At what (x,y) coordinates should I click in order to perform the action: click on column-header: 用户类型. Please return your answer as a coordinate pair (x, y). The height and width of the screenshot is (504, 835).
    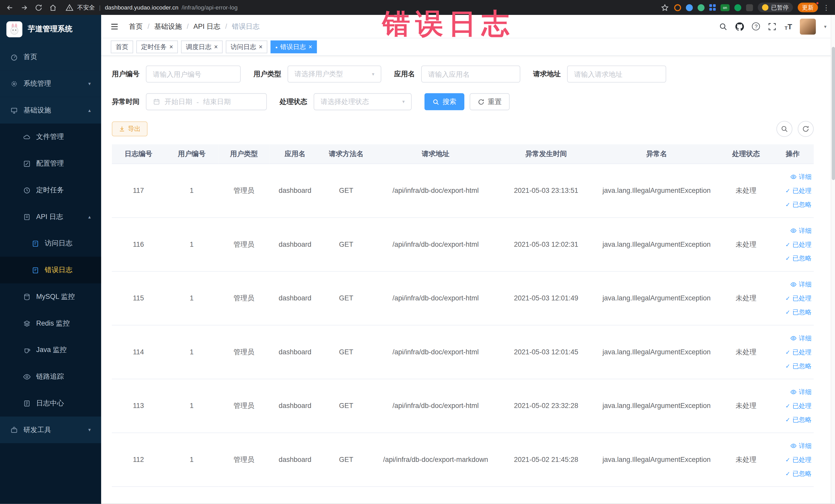
    Looking at the image, I should click on (244, 154).